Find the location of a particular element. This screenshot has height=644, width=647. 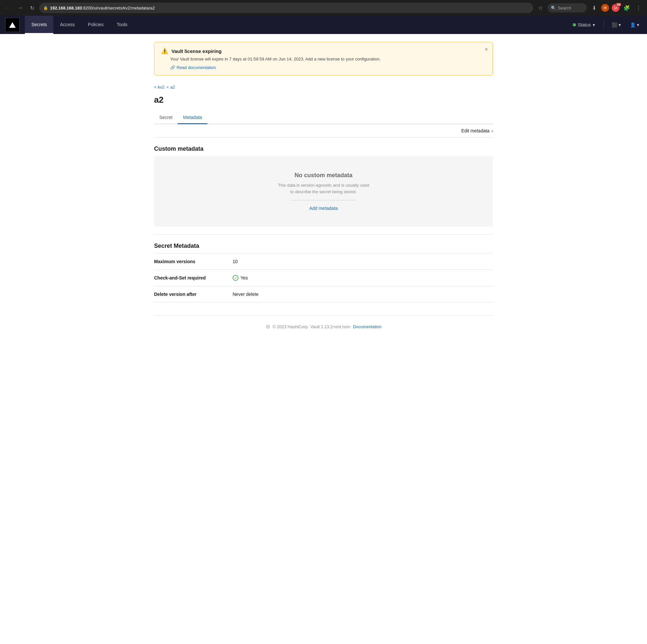

breadcrumb-a2-chevron: < is located at coordinates (168, 87).